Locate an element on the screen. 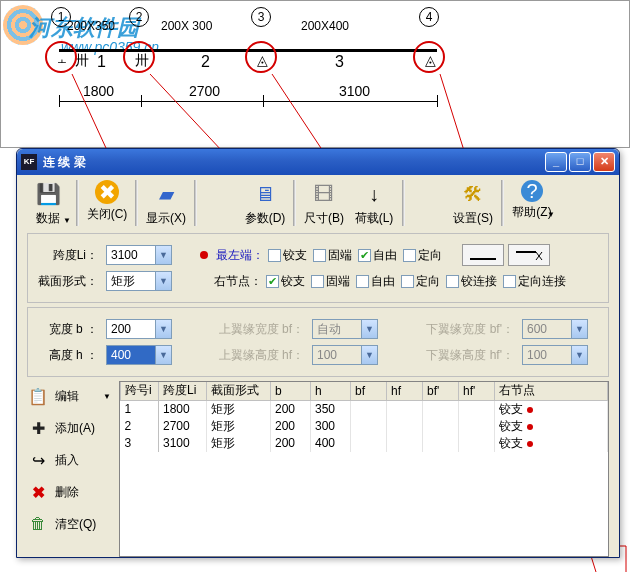 The width and height of the screenshot is (634, 572). left-dingxiang-check: 定向 is located at coordinates (422, 256).